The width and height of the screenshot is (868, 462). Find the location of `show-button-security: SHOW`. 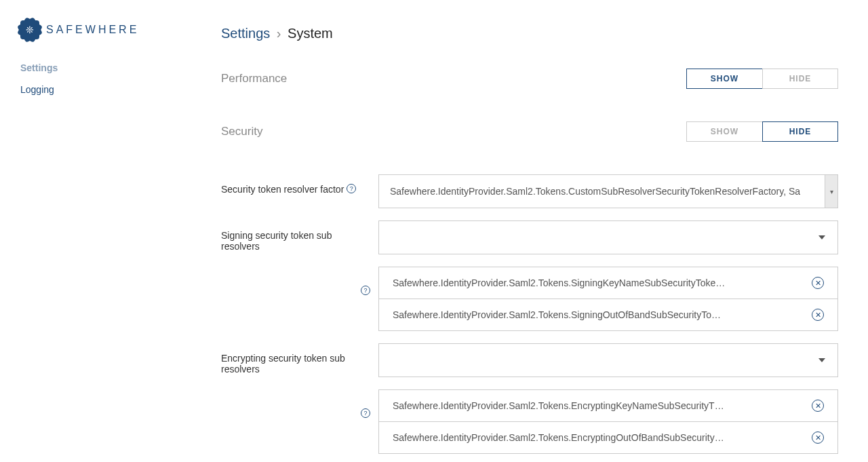

show-button-security: SHOW is located at coordinates (724, 132).